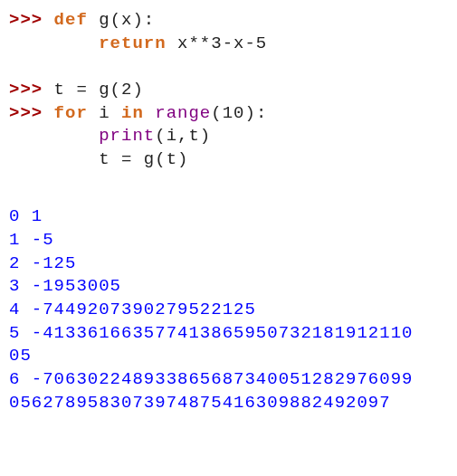  What do you see at coordinates (71, 113) in the screenshot?
I see `keyword-for: for` at bounding box center [71, 113].